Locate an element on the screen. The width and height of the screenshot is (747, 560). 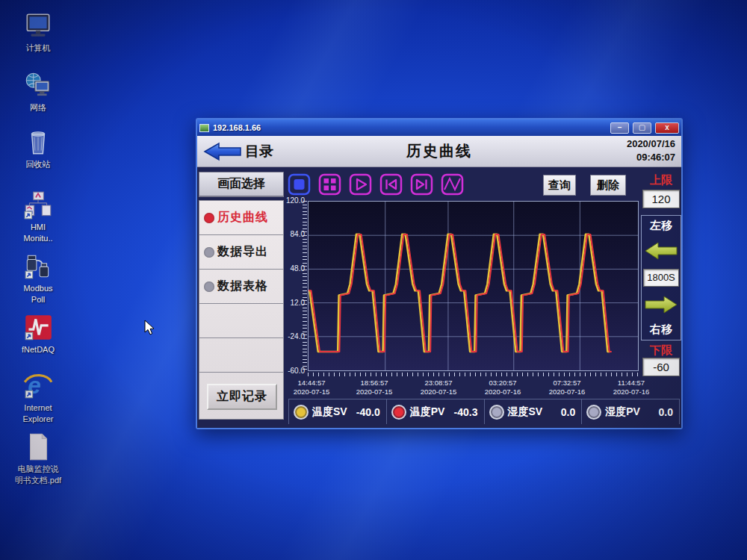
legend-label: 温度SV is located at coordinates (330, 412).